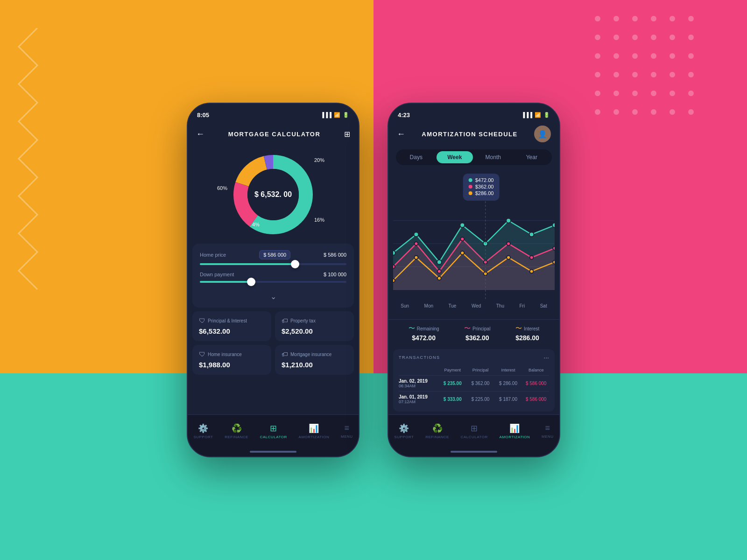 This screenshot has height=560, width=747. I want to click on x-label-sun: Sun, so click(405, 306).